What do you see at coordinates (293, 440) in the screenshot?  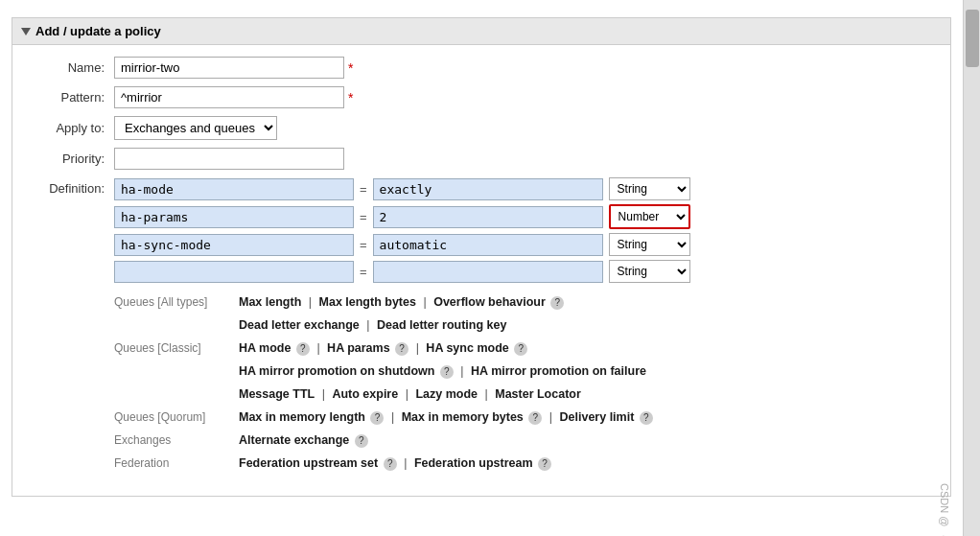 I see `hint-alternate-exchange: Alternate exchange` at bounding box center [293, 440].